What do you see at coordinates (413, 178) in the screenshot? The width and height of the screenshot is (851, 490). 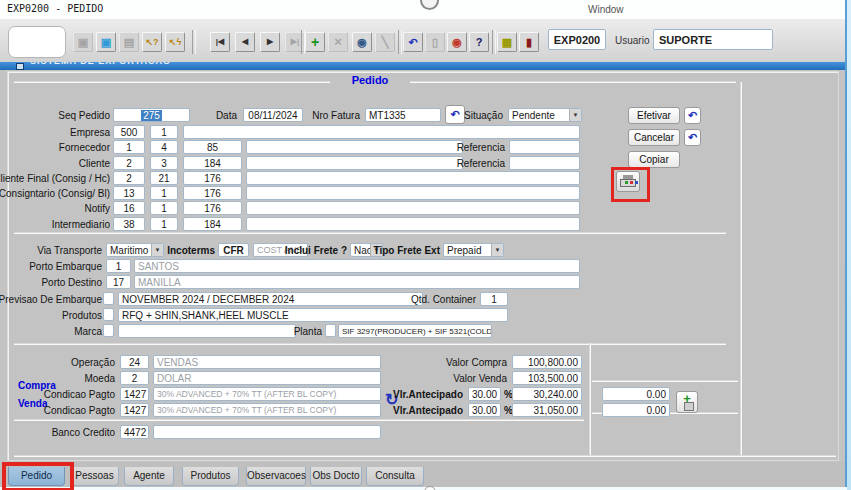 I see `cliente-final-name-field` at bounding box center [413, 178].